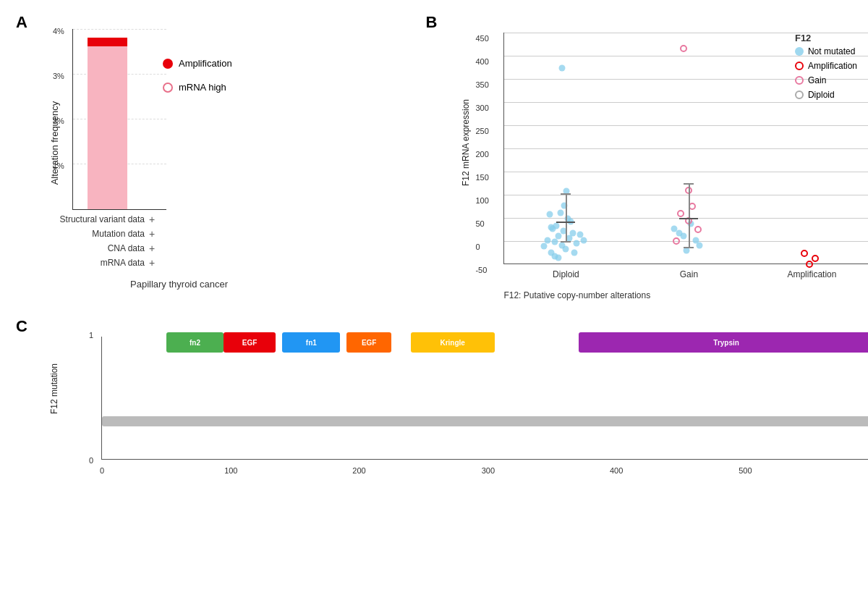  Describe the element at coordinates (477, 247) in the screenshot. I see `b-ytick-0: 0` at that location.